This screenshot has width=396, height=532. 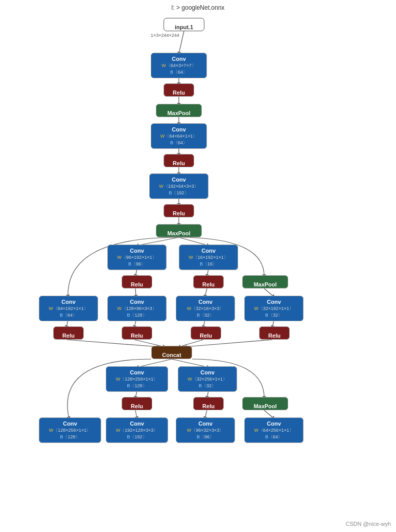 I want to click on node-relu4a: Relu, so click(x=137, y=282).